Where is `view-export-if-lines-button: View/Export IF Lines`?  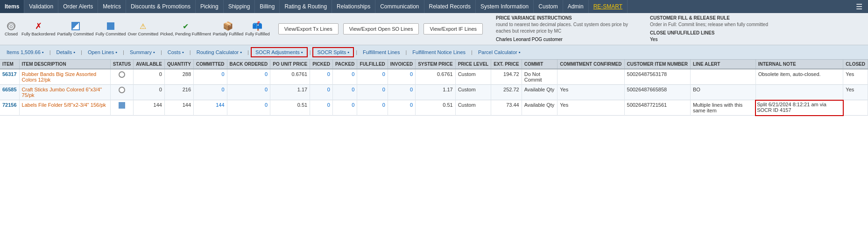
view-export-if-lines-button: View/Export IF Lines is located at coordinates (453, 29).